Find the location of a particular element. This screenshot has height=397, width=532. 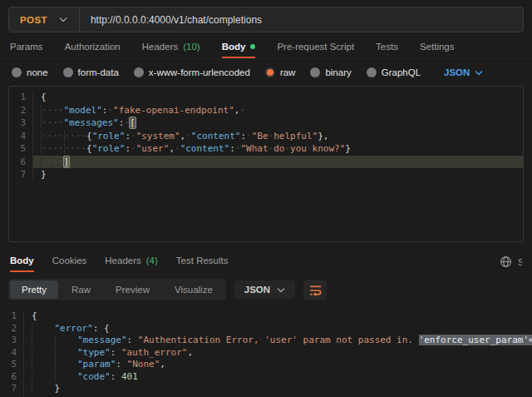

code-line: 5 "param": "None", is located at coordinates (266, 365).